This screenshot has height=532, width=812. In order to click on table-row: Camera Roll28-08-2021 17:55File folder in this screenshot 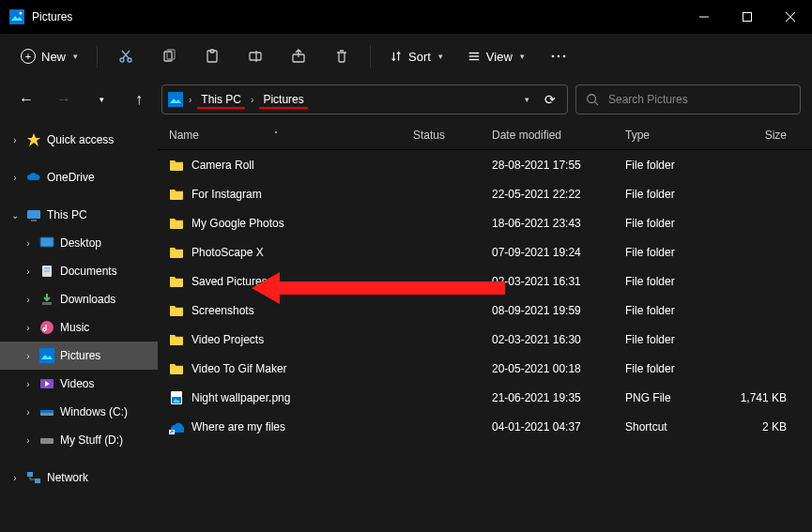, I will do `click(484, 165)`.